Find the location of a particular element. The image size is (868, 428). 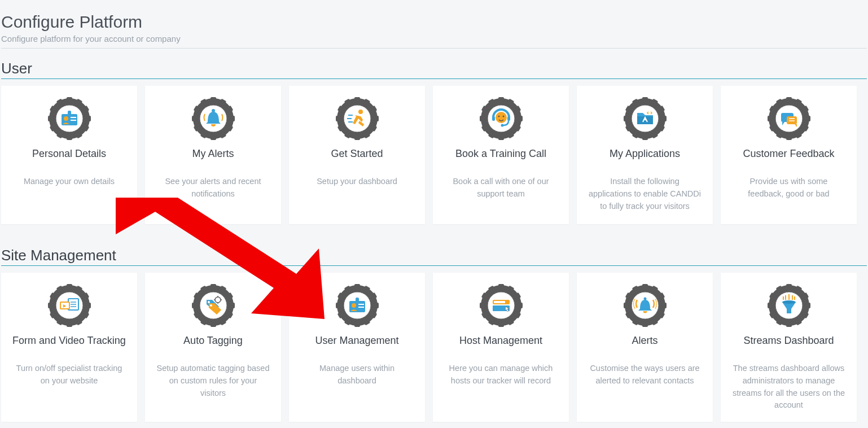

card-personal-details: Personal Details Manage your own details is located at coordinates (69, 155).